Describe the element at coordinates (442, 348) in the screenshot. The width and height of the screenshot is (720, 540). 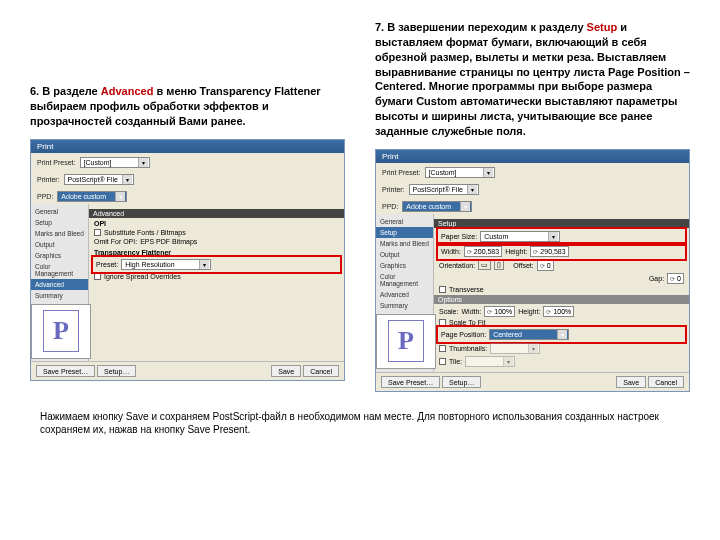
I see `thumbnails-checkbox` at that location.